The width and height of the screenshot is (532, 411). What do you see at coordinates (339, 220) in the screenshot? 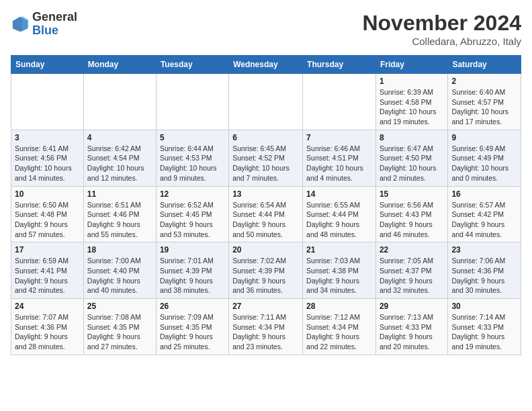
I see `day-info: Sunrise: 6:55 AM Sunset: 4:44 PM Dayligh…` at bounding box center [339, 220].